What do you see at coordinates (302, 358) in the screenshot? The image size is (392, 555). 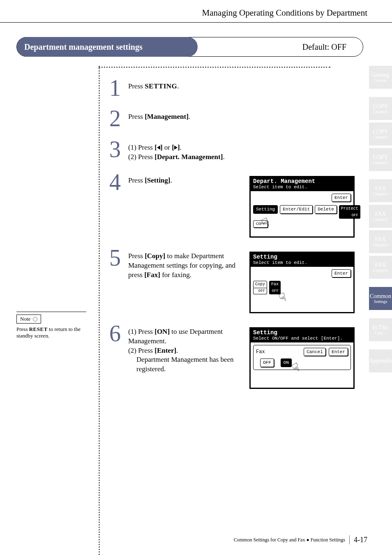 I see `lcd-setting-onoff: Setting Select ON/OFF and select [Enter]…` at bounding box center [302, 358].